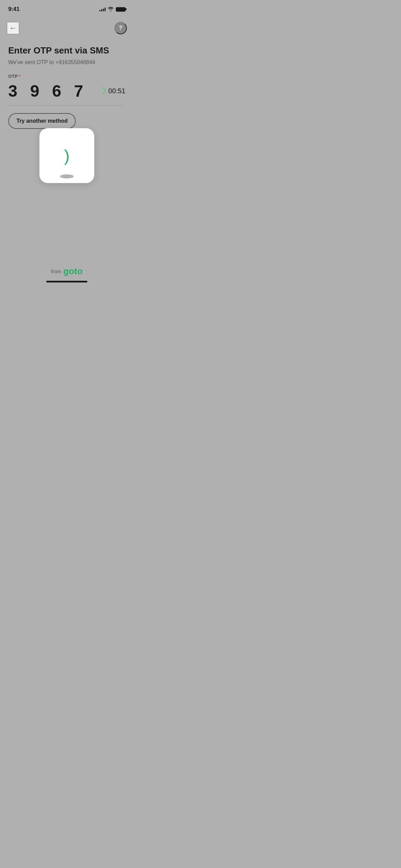  What do you see at coordinates (67, 8) in the screenshot?
I see `status-bar: 9:41` at bounding box center [67, 8].